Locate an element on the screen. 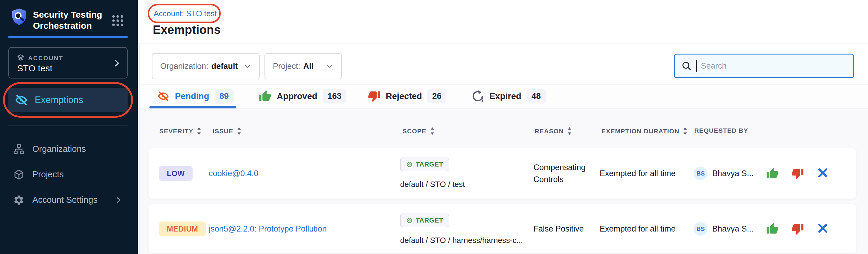 The width and height of the screenshot is (868, 254). cube-icon is located at coordinates (19, 174).